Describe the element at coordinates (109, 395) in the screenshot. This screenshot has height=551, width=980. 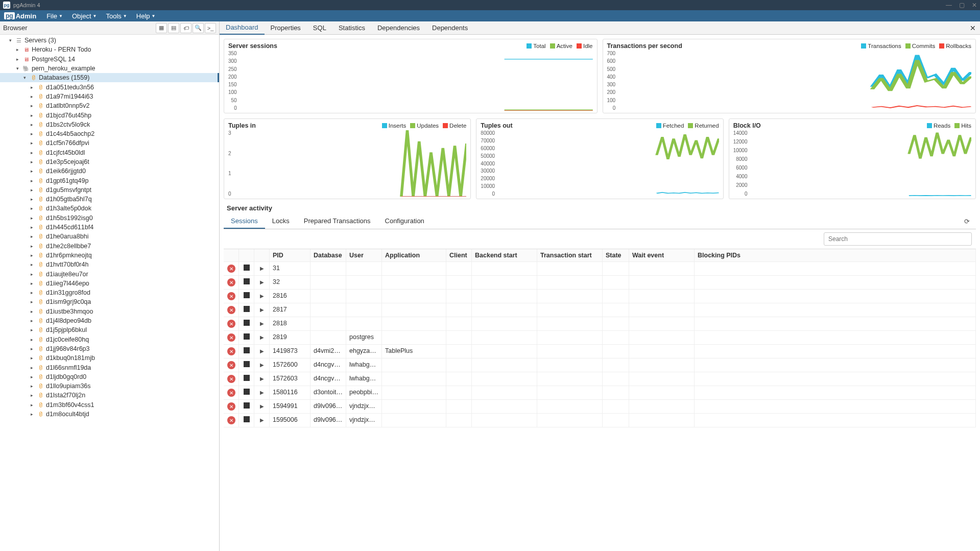
I see `tree-row: ▸🛢d1lsta2f70lj2n` at that location.